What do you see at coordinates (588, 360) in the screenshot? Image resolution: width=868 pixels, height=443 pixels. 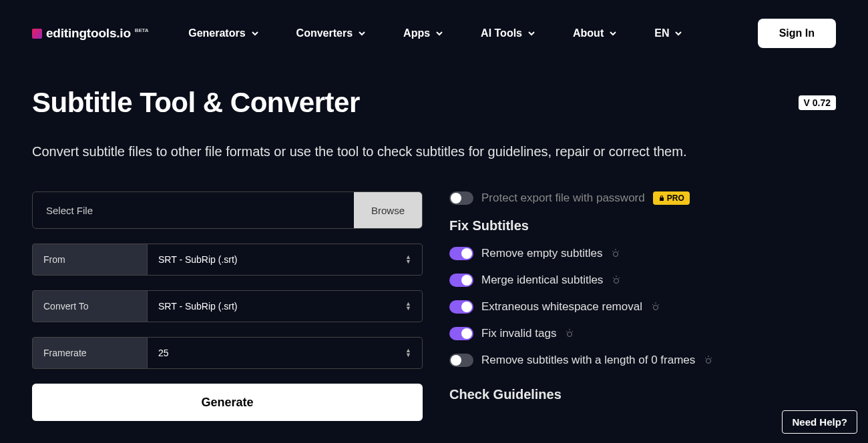 I see `zero-frames-label: Remove subtitles with a length of 0 fram…` at bounding box center [588, 360].